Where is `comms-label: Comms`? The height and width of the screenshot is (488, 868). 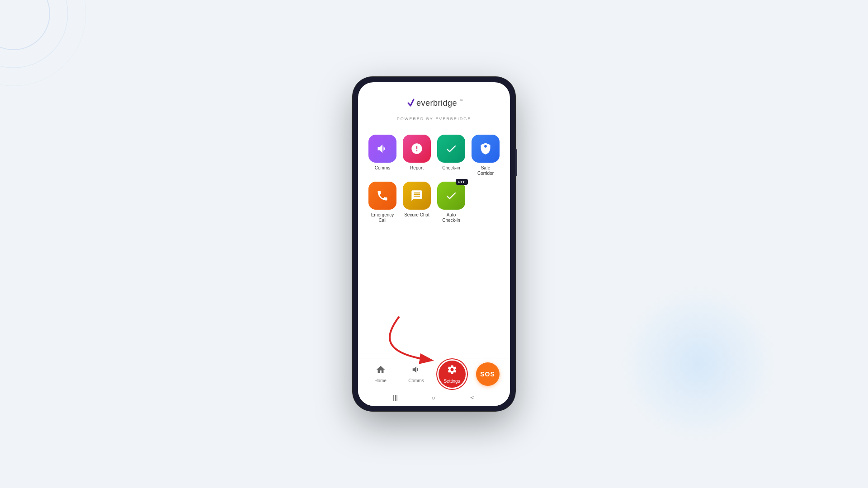
comms-label: Comms is located at coordinates (382, 168).